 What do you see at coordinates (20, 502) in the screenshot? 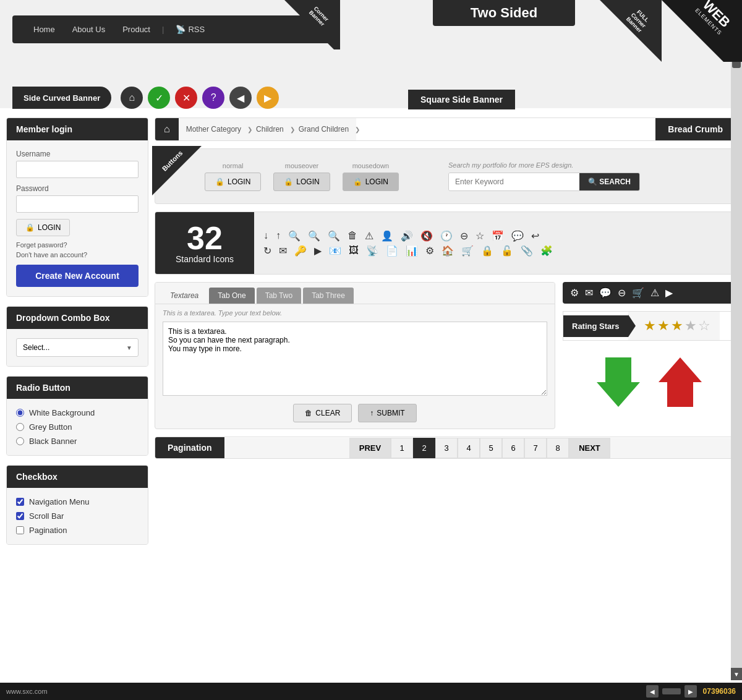
I see `nav-menu-checkbox` at bounding box center [20, 502].